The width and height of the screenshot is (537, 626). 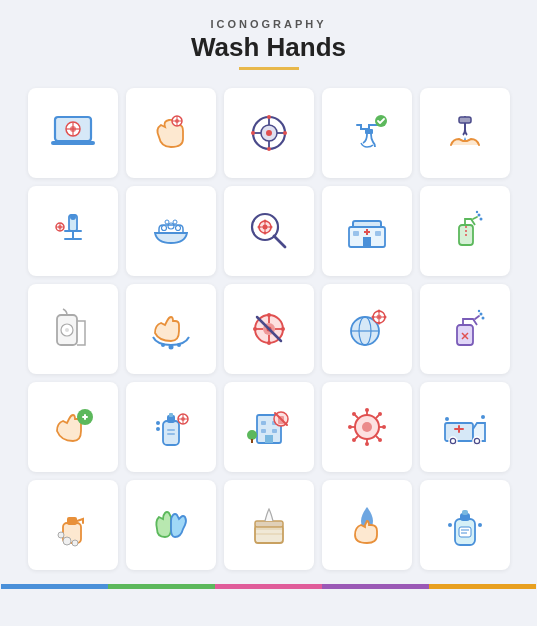 I want to click on icon-microscope, so click(x=73, y=231).